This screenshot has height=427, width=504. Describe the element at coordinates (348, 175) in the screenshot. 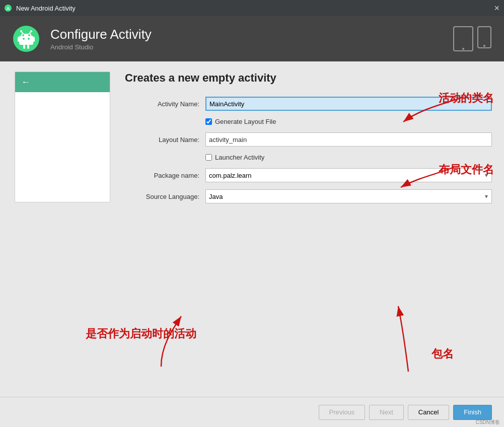

I see `package-name-wrapper: ▾` at that location.